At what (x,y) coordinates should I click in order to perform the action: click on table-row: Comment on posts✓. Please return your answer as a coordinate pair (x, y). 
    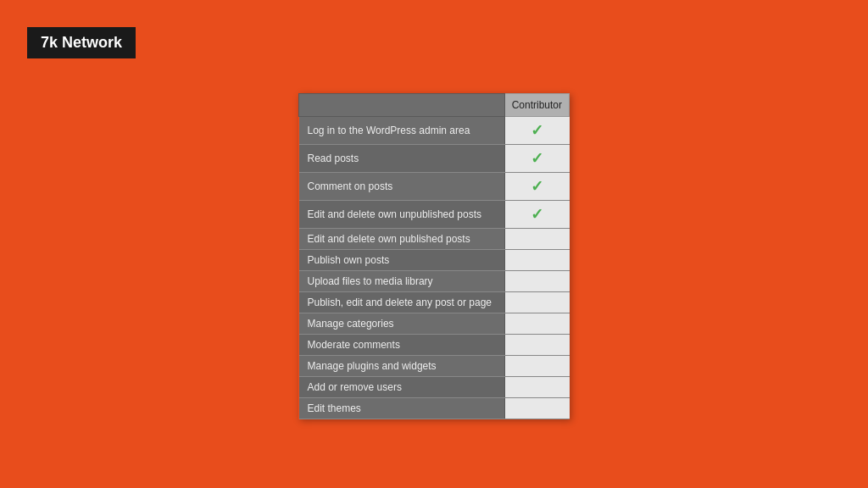
    Looking at the image, I should click on (434, 186).